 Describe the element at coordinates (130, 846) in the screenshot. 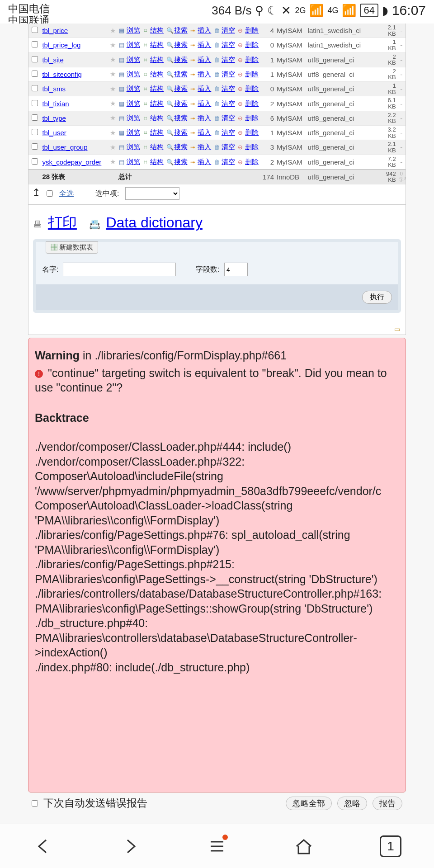

I see `forward-button` at that location.